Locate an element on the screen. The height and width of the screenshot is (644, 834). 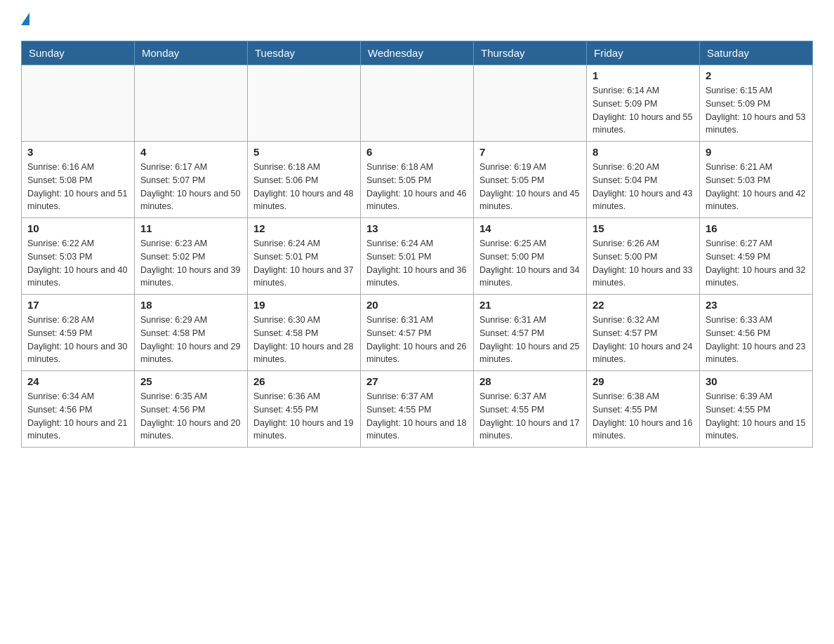
day-info: Sunrise: 6:25 AMSunset: 5:00 PMDaylight:… is located at coordinates (530, 264).